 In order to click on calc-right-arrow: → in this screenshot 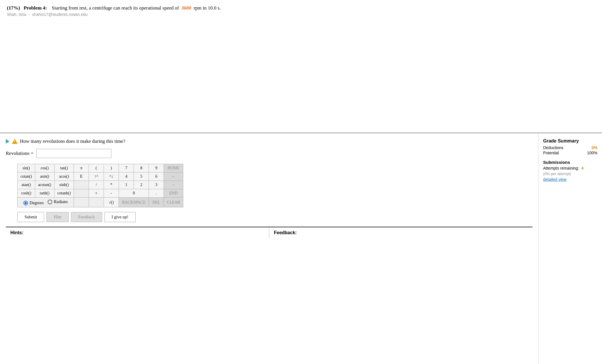, I will do `click(174, 185)`.